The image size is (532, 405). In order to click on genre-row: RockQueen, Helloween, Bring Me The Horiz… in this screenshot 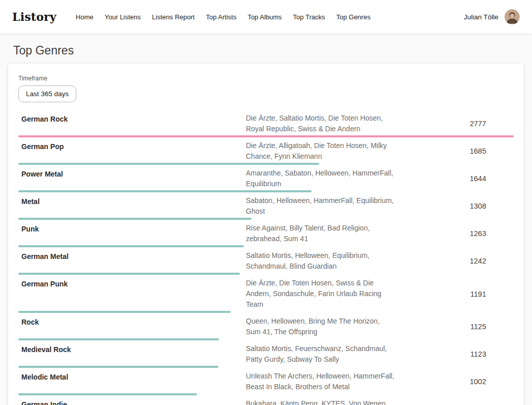, I will do `click(266, 327)`.